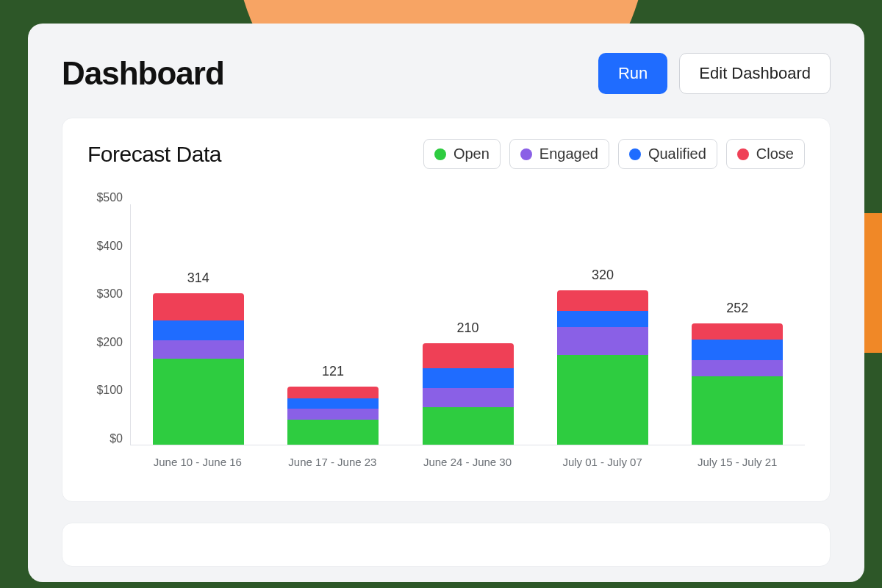 This screenshot has height=588, width=882. What do you see at coordinates (198, 325) in the screenshot?
I see `bar-slot: 314` at bounding box center [198, 325].